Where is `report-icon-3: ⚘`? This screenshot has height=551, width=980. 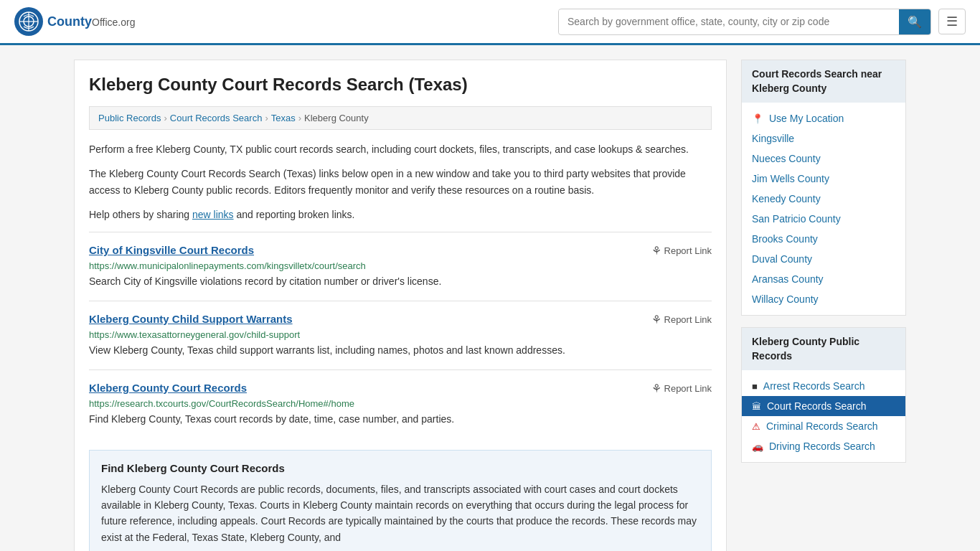 report-icon-3: ⚘ is located at coordinates (656, 389).